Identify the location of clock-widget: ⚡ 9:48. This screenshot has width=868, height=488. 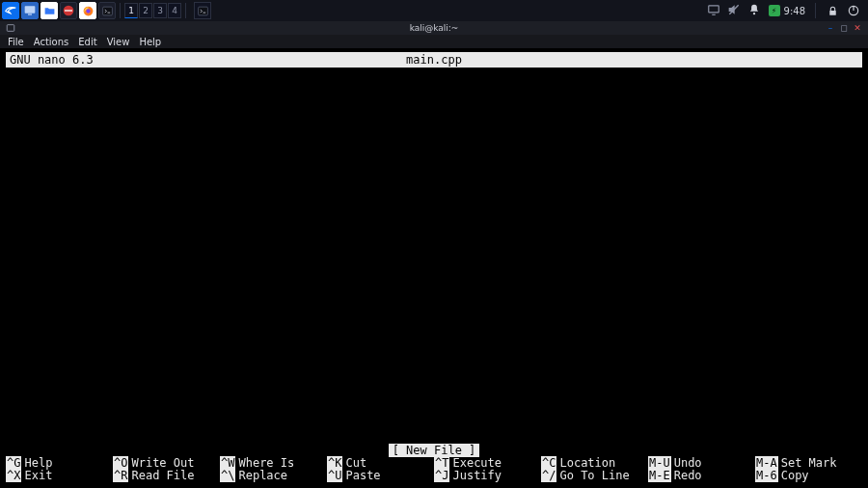
(787, 11).